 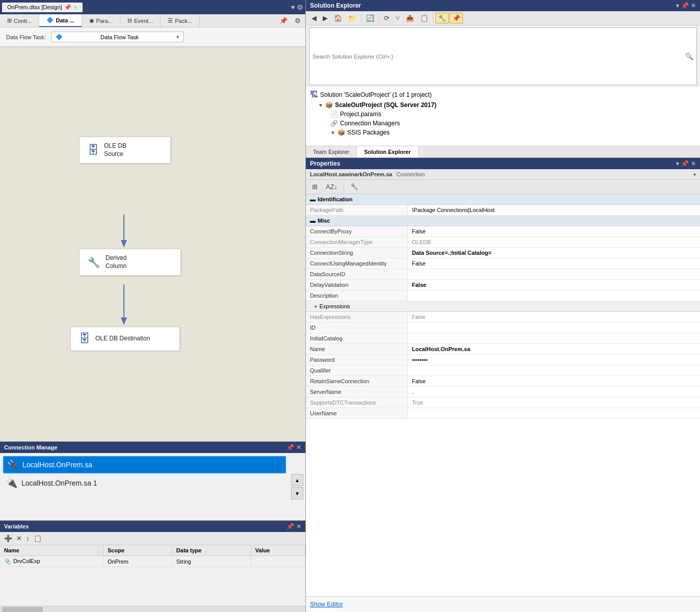 What do you see at coordinates (442, 18) in the screenshot?
I see `properties-btn: 🔧` at bounding box center [442, 18].